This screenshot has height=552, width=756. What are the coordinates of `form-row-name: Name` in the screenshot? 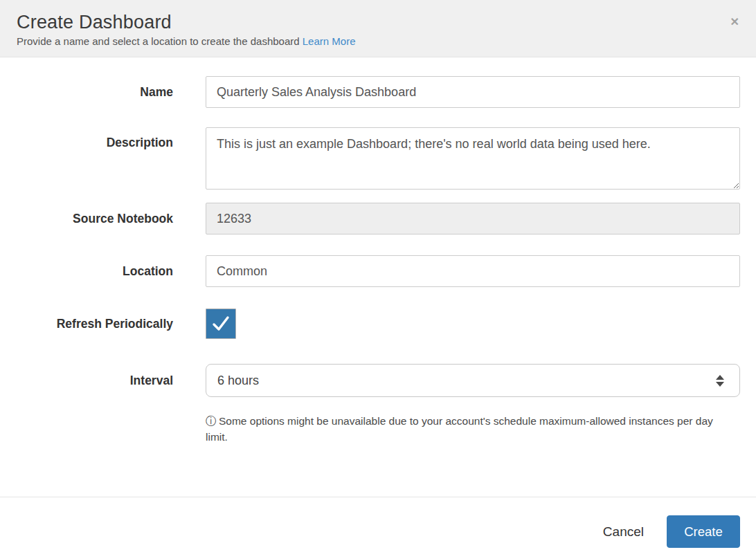 It's located at (370, 92).